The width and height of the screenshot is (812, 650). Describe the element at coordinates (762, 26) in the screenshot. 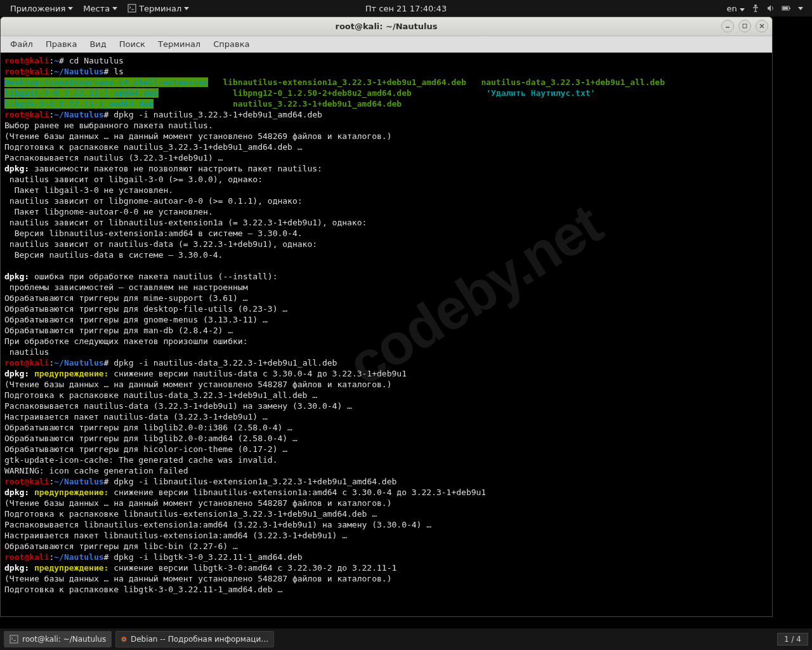

I see `close-button` at that location.